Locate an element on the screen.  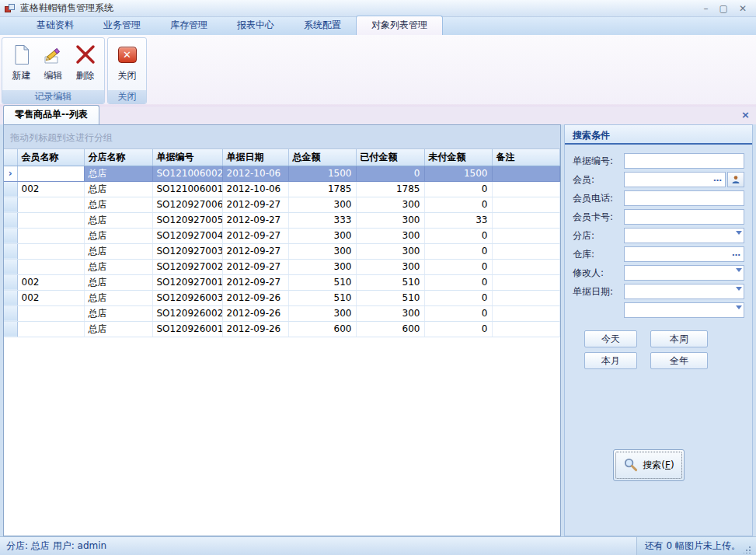
ribbon-button-label: 删除 is located at coordinates (85, 76).